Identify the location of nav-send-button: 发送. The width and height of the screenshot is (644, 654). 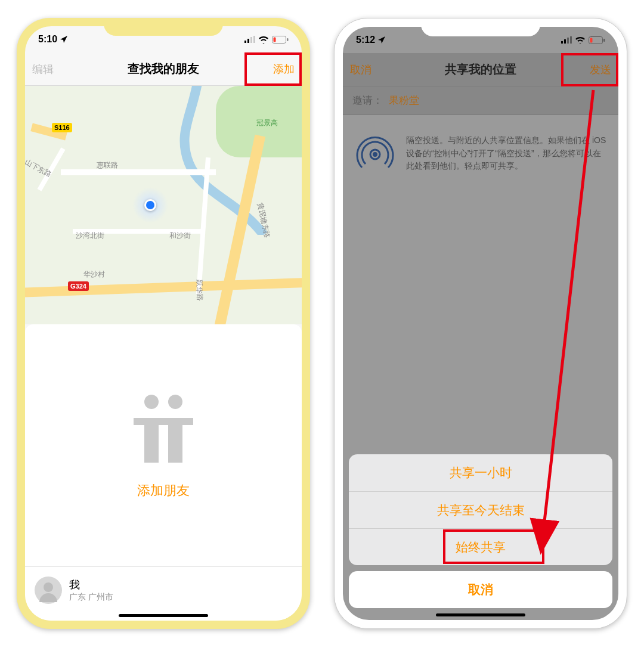
(589, 70).